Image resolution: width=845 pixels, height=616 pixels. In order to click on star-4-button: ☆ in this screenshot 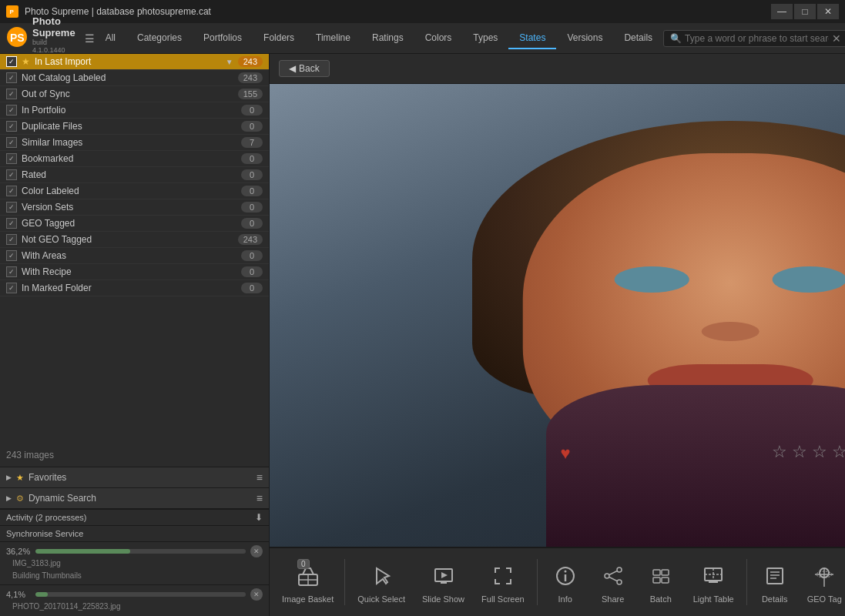, I will do `click(838, 452)`.